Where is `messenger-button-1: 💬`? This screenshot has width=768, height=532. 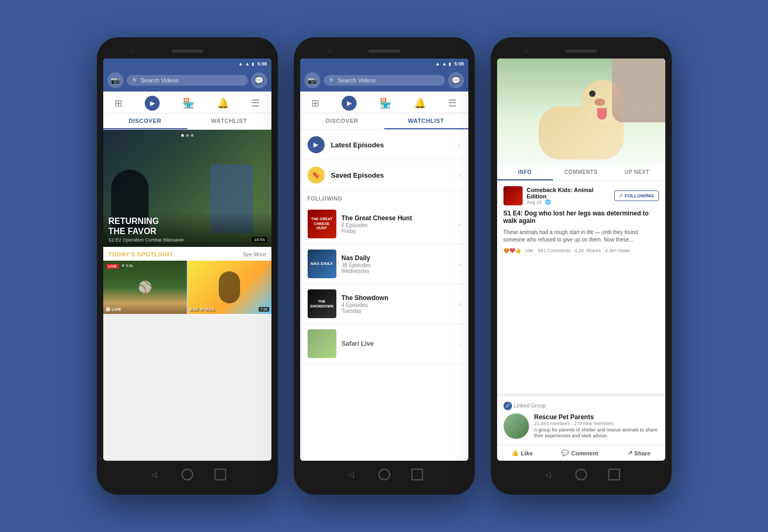 messenger-button-1: 💬 is located at coordinates (259, 80).